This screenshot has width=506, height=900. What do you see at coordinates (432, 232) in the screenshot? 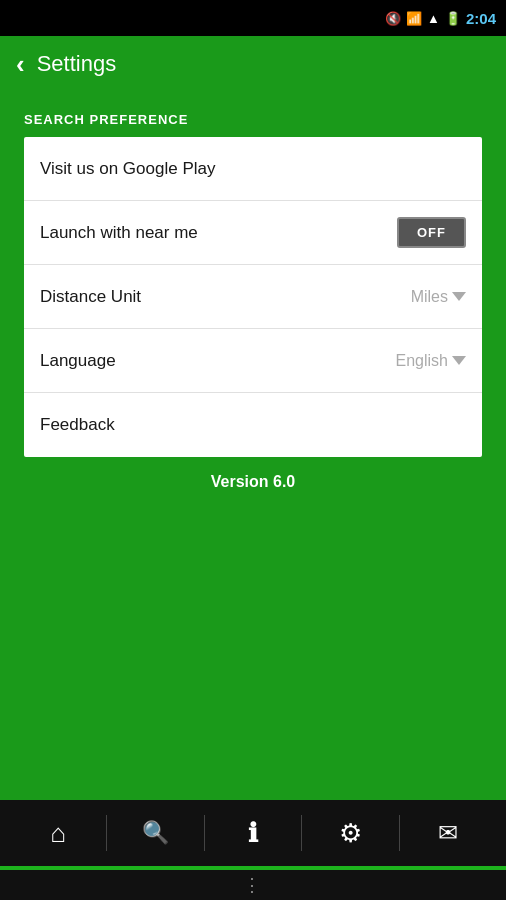
I see `launch-near-me-toggle: OFF` at bounding box center [432, 232].